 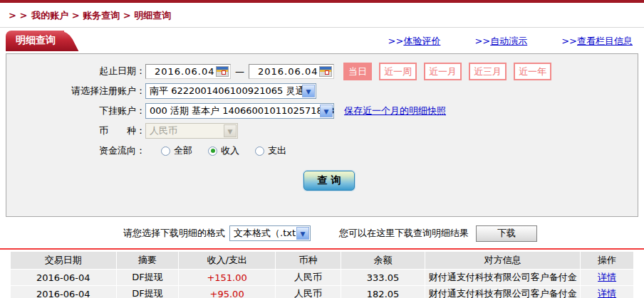 I want to click on date-from-value: 2016.06.04, so click(x=185, y=71).